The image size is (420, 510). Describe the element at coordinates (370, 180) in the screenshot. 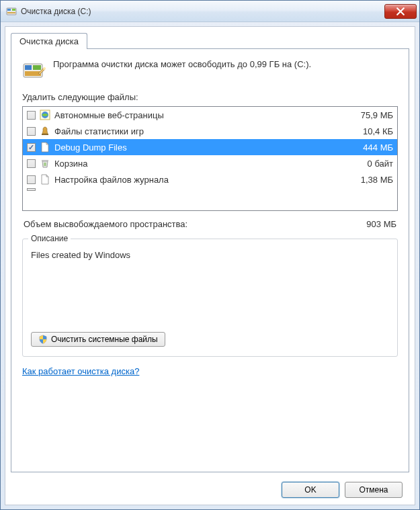

I see `file-size: 1,38 МБ` at that location.